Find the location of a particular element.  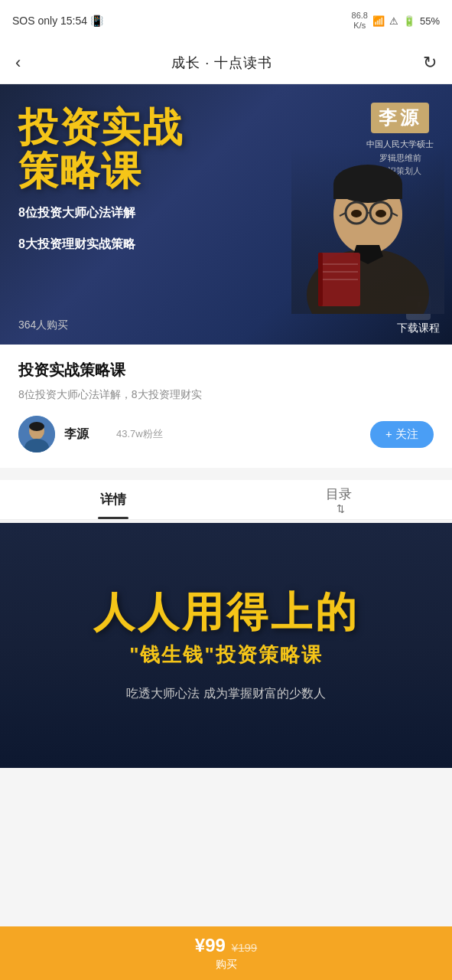

instructor-fans: 43.7w粉丝 is located at coordinates (139, 434).